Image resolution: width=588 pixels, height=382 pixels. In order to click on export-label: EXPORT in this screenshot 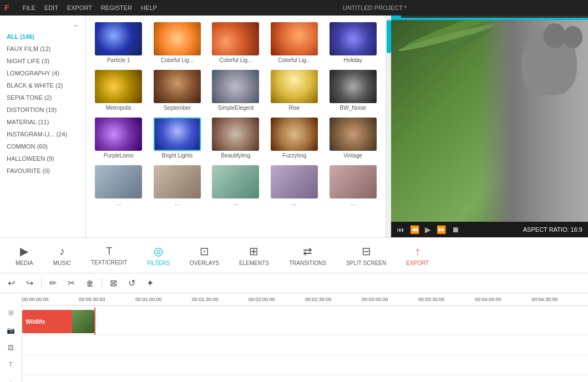, I will do `click(417, 263)`.